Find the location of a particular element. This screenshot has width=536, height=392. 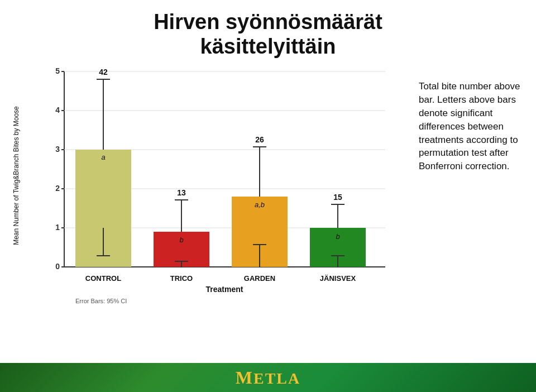

metla-logo: METLA is located at coordinates (268, 377).